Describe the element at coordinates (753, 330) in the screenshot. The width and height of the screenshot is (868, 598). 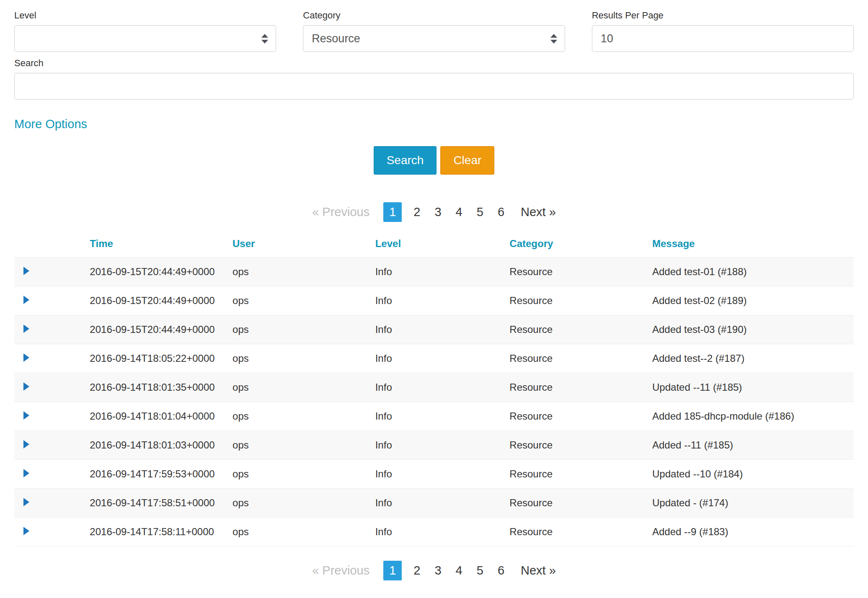
I see `cell-message: Added test-03 (#190)` at that location.